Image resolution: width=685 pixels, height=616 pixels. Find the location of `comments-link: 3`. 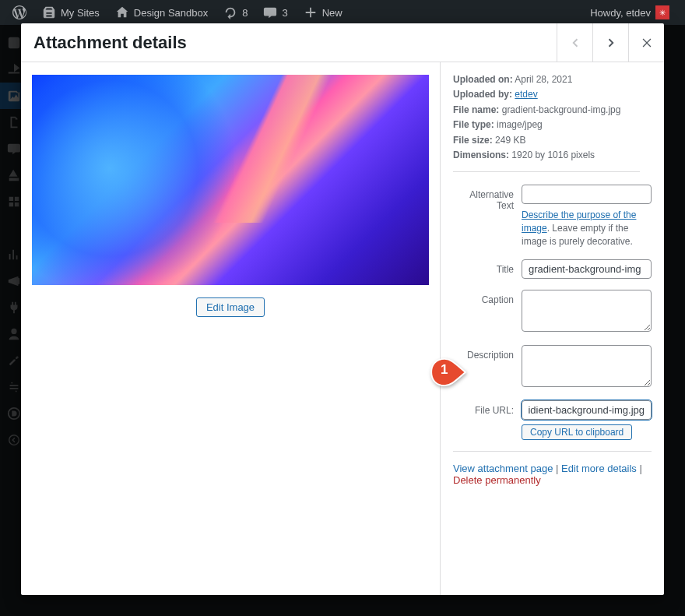

comments-link: 3 is located at coordinates (276, 12).